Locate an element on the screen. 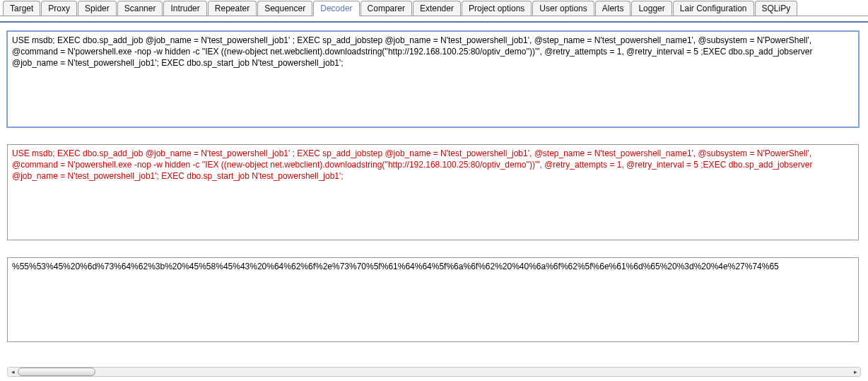 Image resolution: width=868 pixels, height=381 pixels. tab-label: Repeater is located at coordinates (232, 8).